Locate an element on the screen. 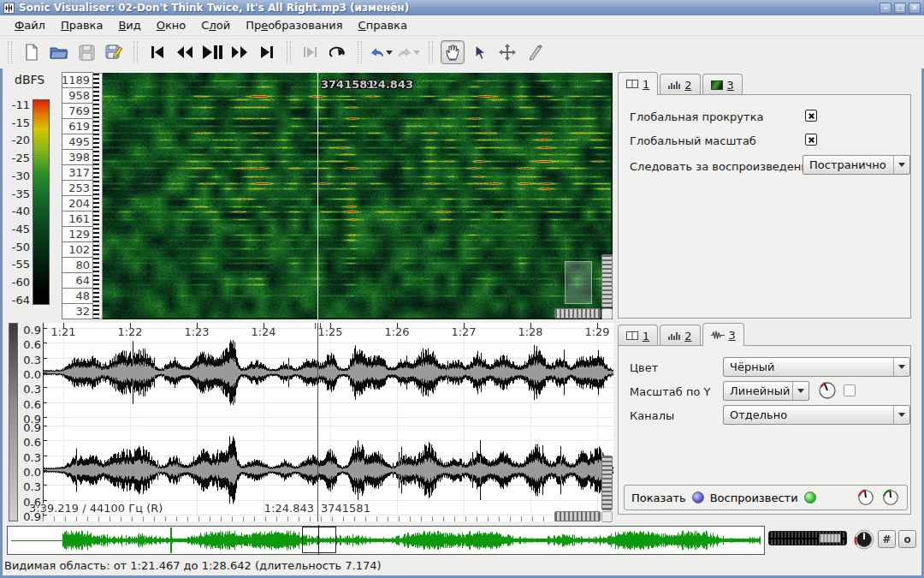  menu-файл: Файл is located at coordinates (30, 26).